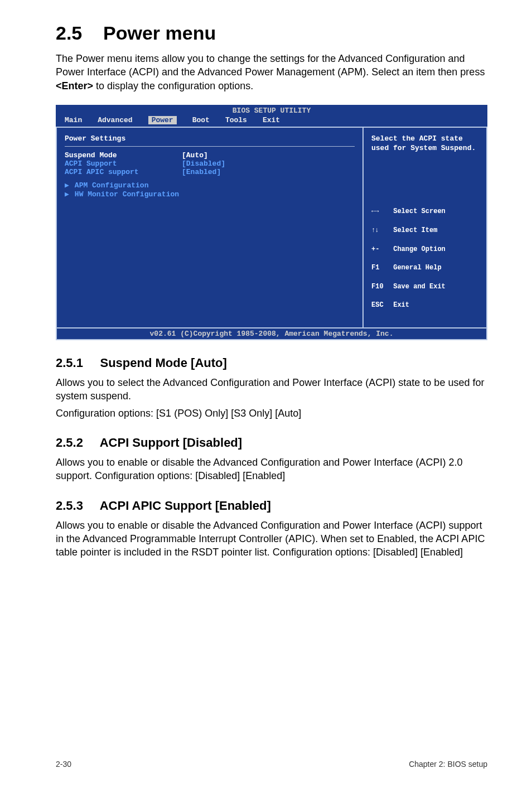 This screenshot has width=532, height=802. Describe the element at coordinates (115, 120) in the screenshot. I see `menu-advanced: Advanced` at that location.